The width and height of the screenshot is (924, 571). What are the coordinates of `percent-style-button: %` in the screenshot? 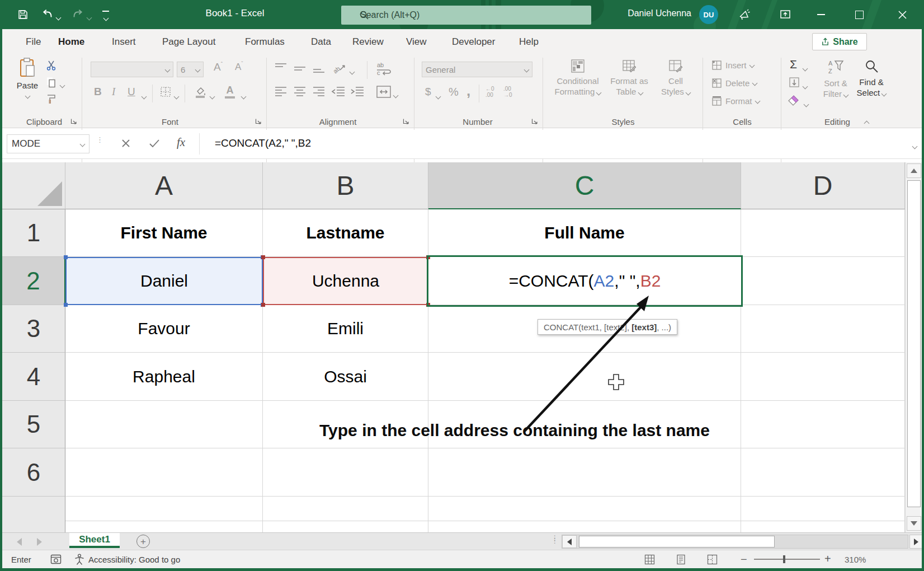 It's located at (454, 92).